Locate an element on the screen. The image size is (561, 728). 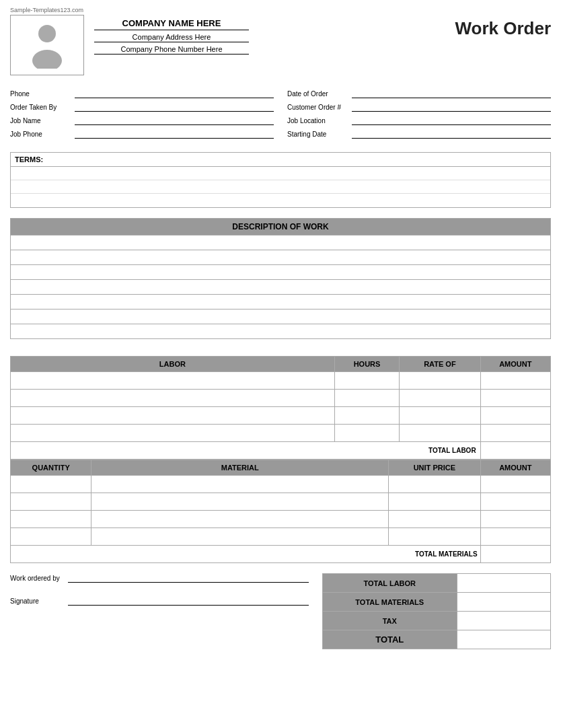
quantity-col-header: QUANTITY is located at coordinates (51, 468).